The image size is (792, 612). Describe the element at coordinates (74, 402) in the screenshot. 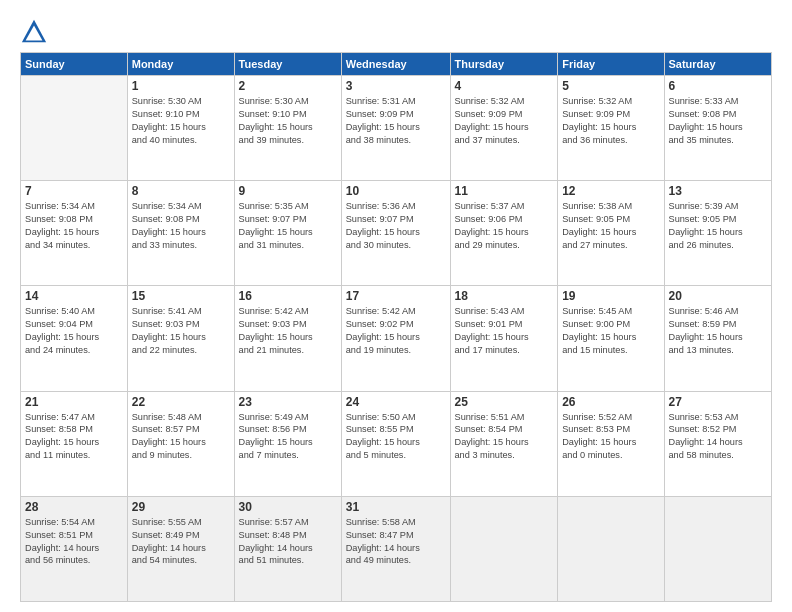

I see `day-number: 21` at that location.